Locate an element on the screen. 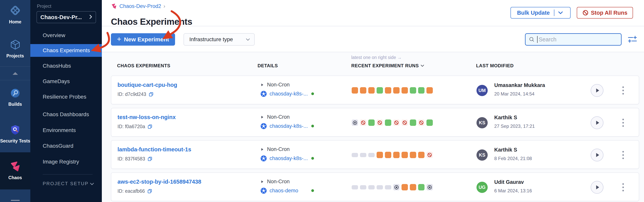  recent-runs is located at coordinates (392, 90).